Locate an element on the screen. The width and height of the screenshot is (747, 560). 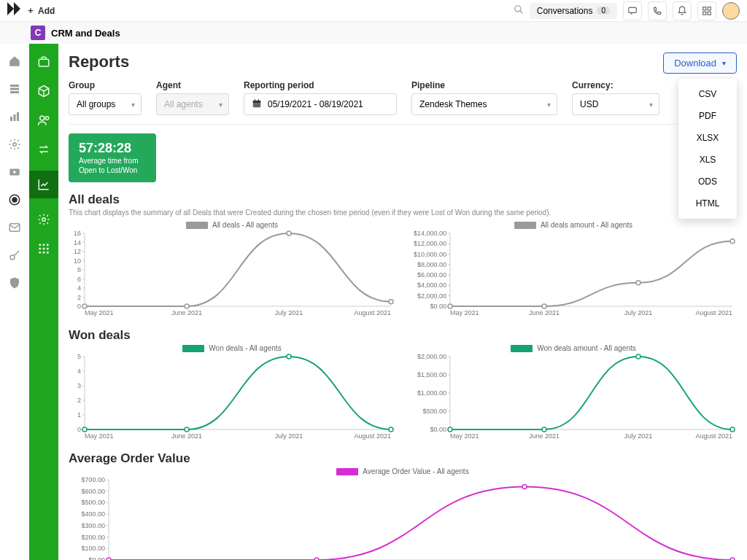
green-grid-icon is located at coordinates (44, 249).